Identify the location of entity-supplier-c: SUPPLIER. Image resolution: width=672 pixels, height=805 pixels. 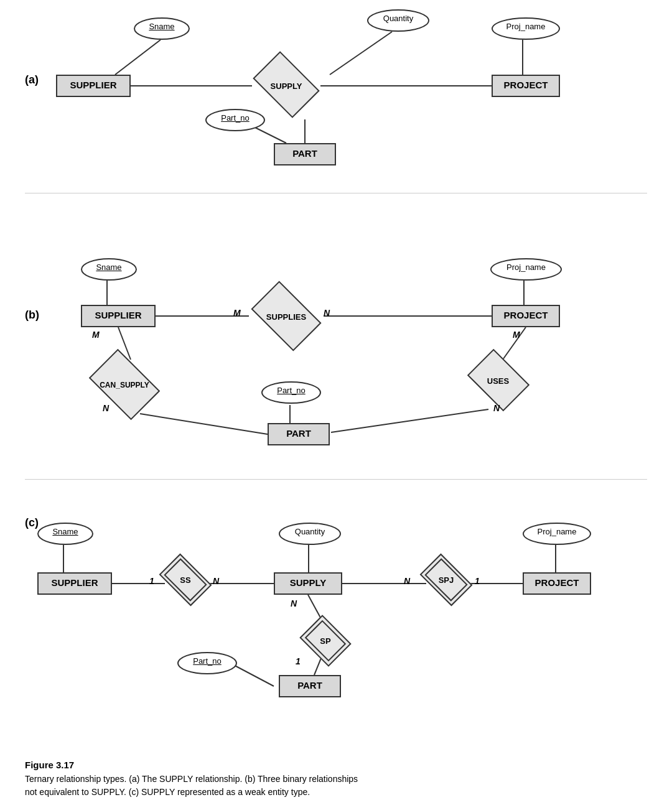
(75, 584).